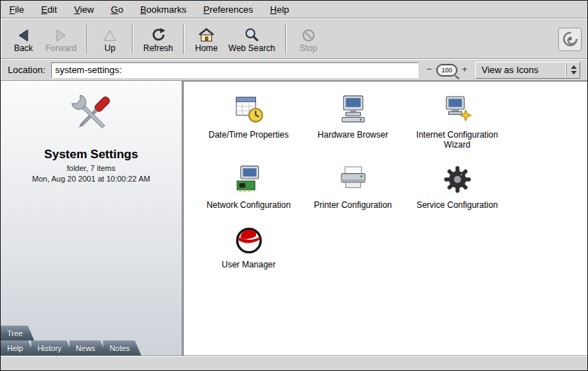 This screenshot has height=371, width=588. Describe the element at coordinates (574, 72) in the screenshot. I see `chevron-down-icon` at that location.